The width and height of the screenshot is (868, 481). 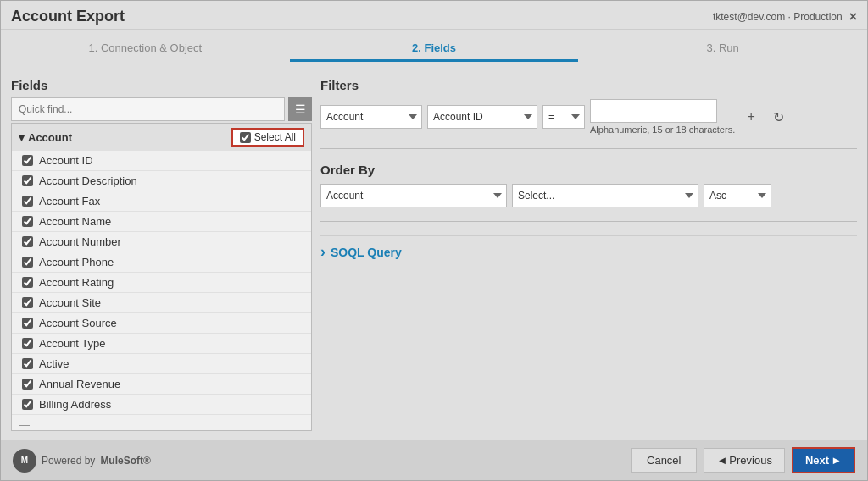 I want to click on previous-button: ◄ Previous, so click(x=744, y=461).